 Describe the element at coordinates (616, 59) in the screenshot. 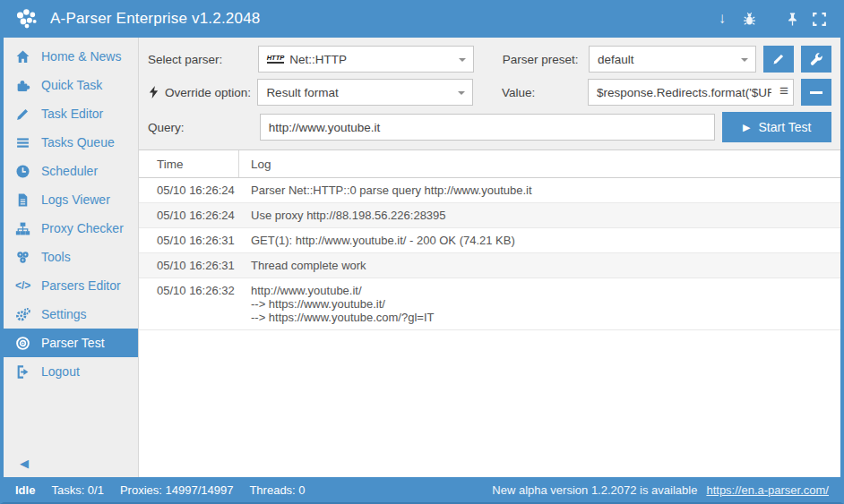

I see `parser-preset-value: default` at that location.